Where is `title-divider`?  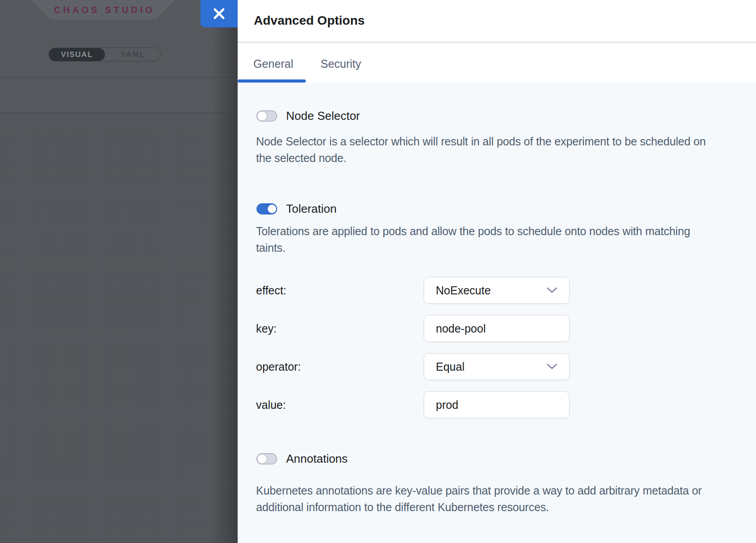 title-divider is located at coordinates (497, 42).